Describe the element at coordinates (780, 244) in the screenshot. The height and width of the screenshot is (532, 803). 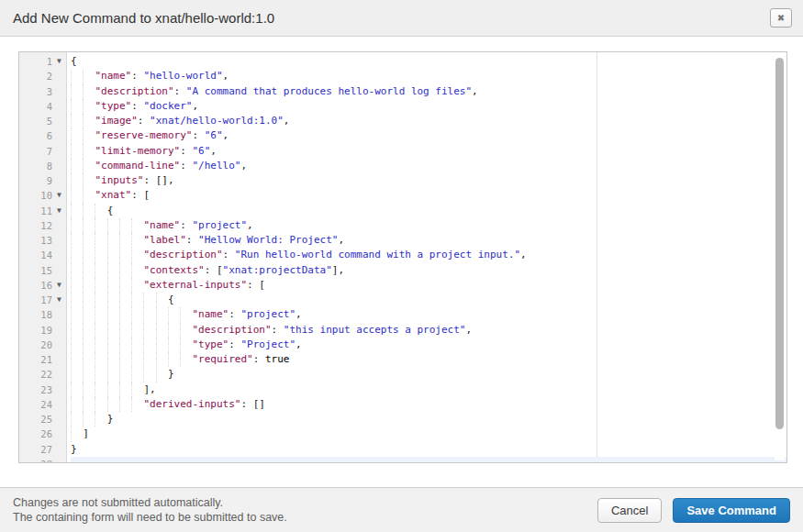
I see `scrollbar-thumb` at that location.